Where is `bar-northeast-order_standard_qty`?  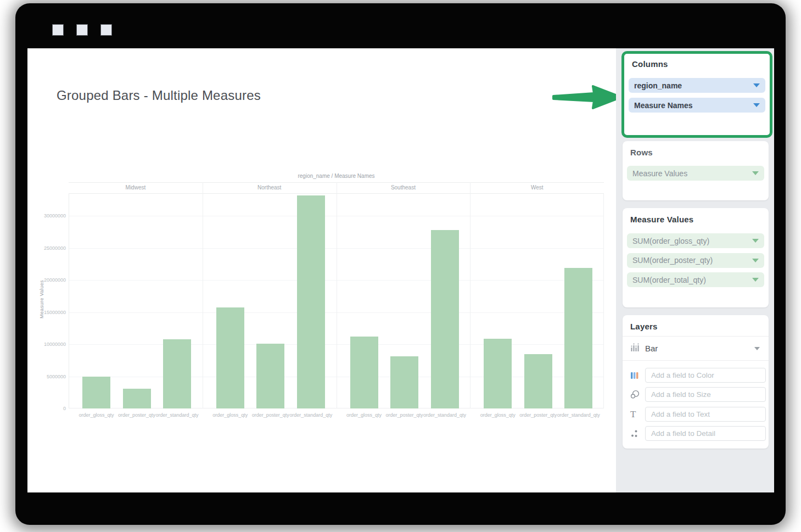
bar-northeast-order_standard_qty is located at coordinates (311, 302).